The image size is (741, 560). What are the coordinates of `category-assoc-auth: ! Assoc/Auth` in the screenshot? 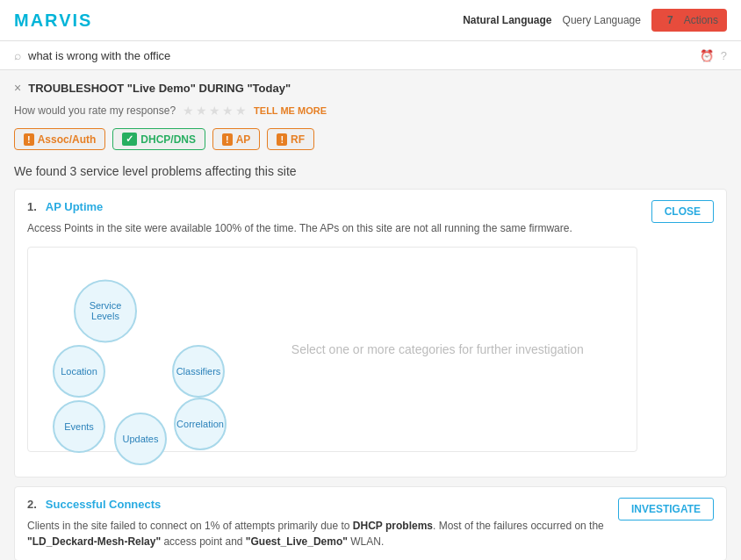 It's located at (60, 139).